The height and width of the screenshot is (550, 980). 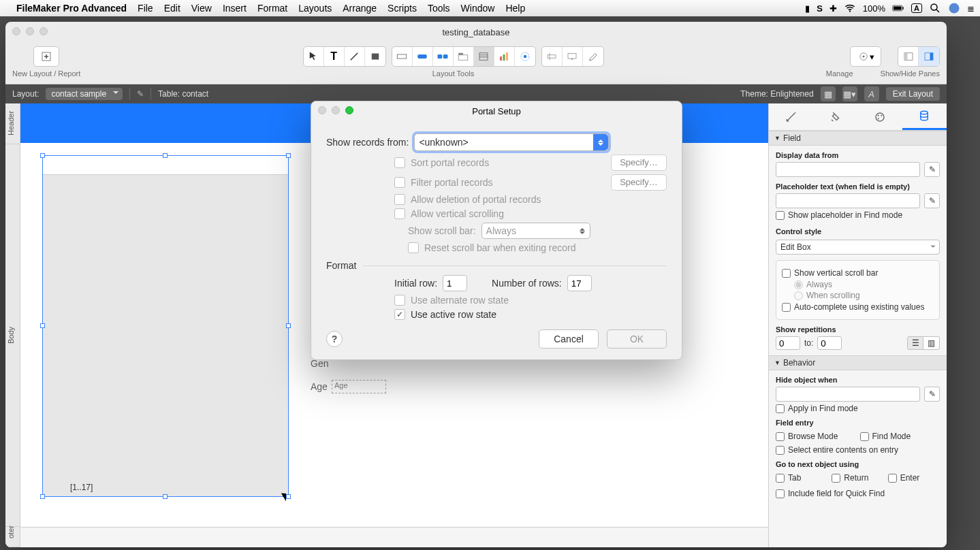 What do you see at coordinates (828, 94) in the screenshot?
I see `theme-picker-icon: ▦` at bounding box center [828, 94].